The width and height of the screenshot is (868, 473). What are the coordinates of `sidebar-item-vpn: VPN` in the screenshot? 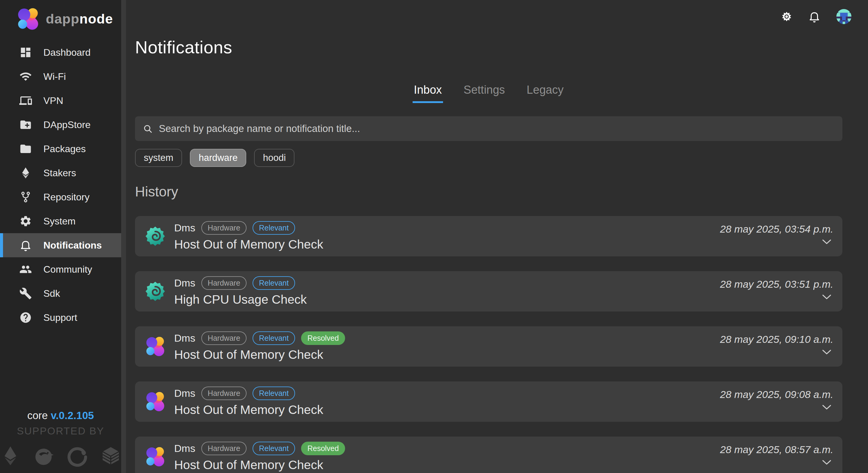 It's located at (61, 100).